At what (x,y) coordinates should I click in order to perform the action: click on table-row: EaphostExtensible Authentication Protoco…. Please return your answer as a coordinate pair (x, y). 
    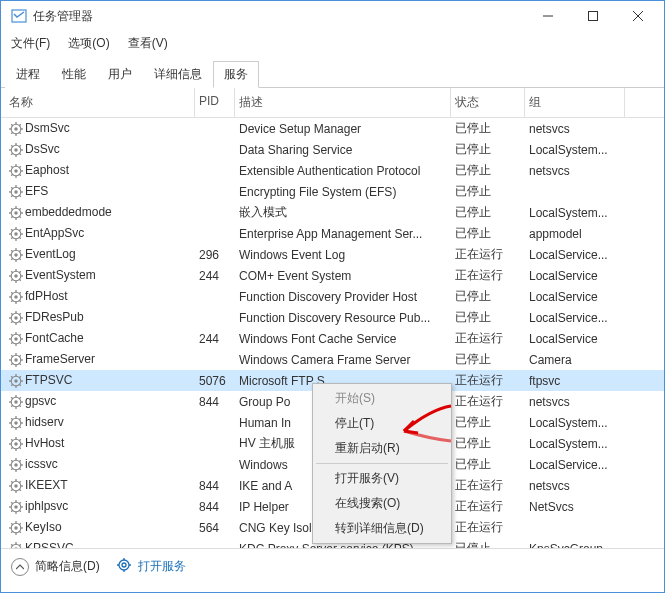
    Looking at the image, I should click on (332, 170).